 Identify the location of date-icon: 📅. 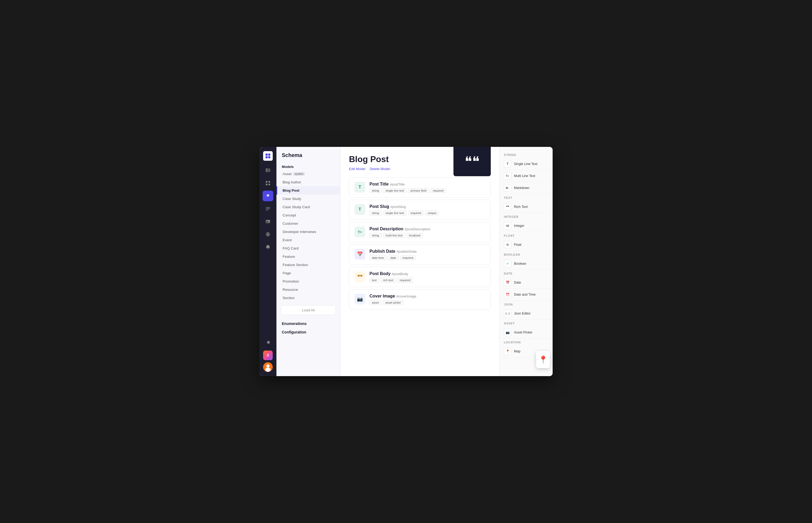
(508, 283).